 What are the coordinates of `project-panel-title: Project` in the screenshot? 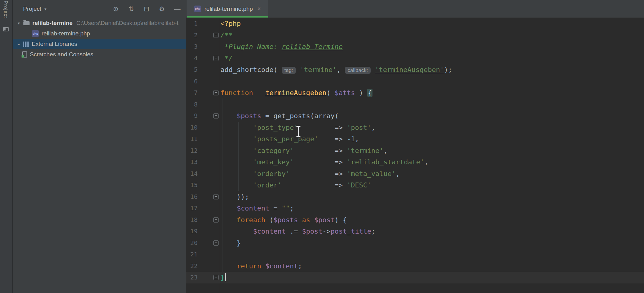 It's located at (32, 9).